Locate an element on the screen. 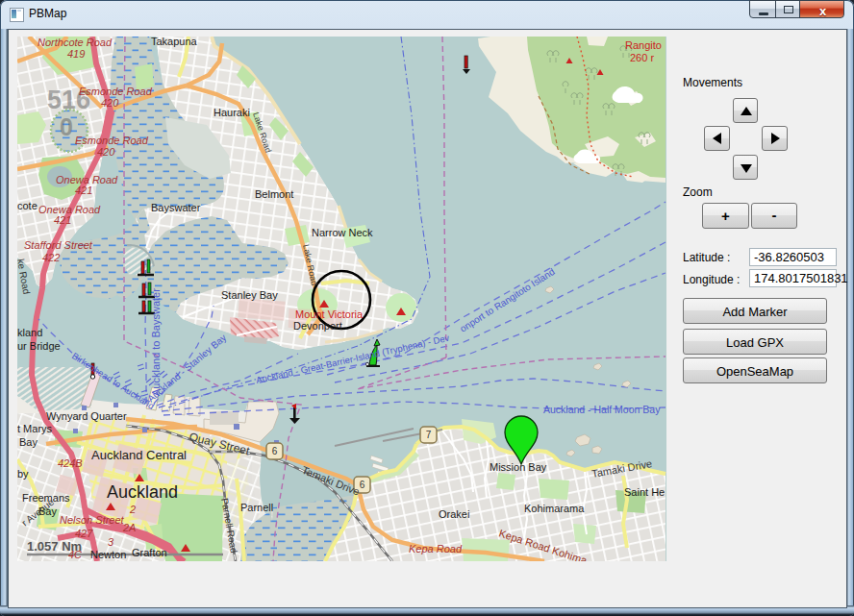 This screenshot has height=616, width=854. svg-text: Bayswater is located at coordinates (176, 208).